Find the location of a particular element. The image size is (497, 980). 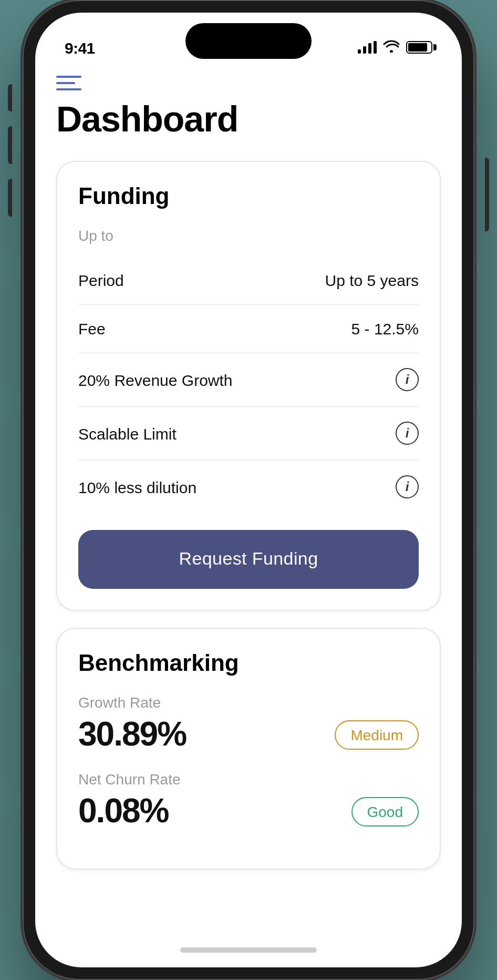

wifi-icon is located at coordinates (391, 47).